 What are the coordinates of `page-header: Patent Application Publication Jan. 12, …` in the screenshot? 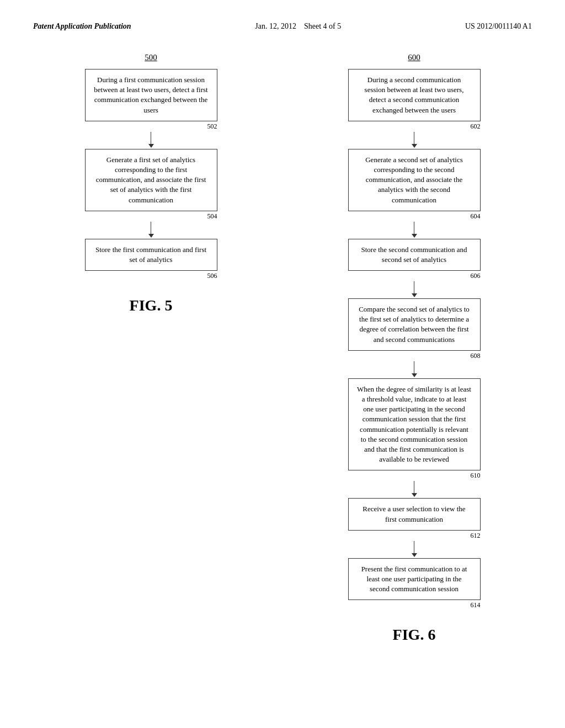 It's located at (282, 15).